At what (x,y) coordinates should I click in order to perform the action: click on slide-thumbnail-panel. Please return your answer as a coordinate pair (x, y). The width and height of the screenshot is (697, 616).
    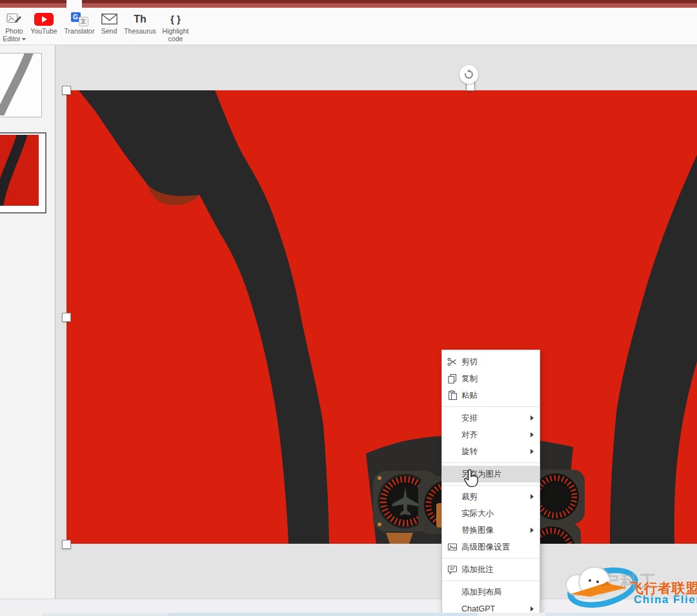
    Looking at the image, I should click on (28, 322).